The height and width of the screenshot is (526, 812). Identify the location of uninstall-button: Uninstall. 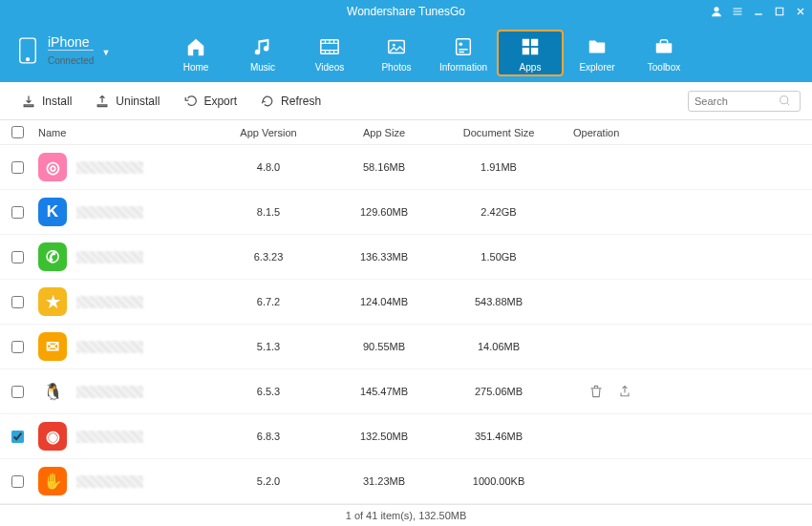
(127, 101).